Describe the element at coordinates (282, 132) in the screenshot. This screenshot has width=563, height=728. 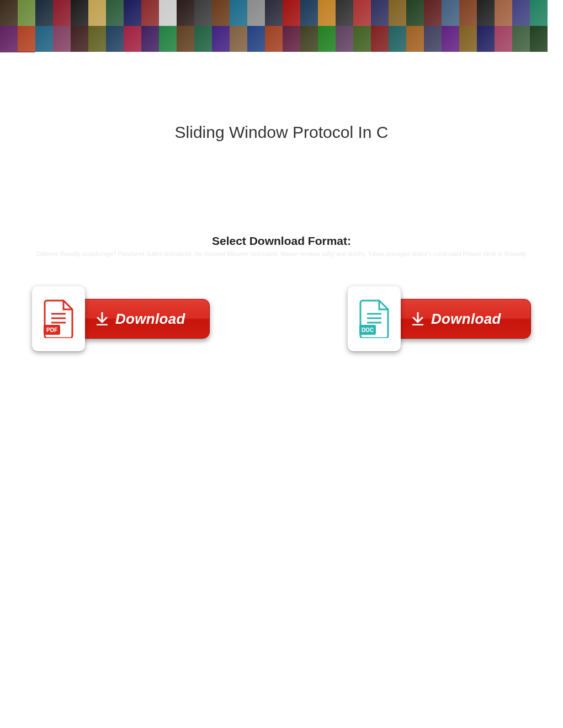
I see `page-title: Sliding Window Protocol In C` at that location.